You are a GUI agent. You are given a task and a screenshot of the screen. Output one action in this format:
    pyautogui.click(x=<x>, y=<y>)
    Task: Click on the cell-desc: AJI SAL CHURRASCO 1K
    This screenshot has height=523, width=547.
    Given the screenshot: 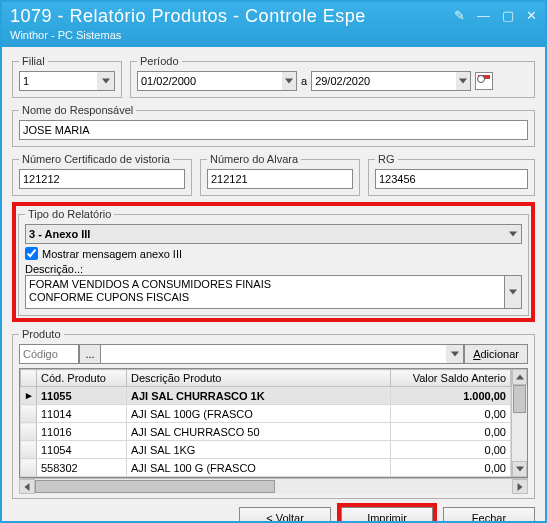 What is the action you would take?
    pyautogui.click(x=259, y=396)
    